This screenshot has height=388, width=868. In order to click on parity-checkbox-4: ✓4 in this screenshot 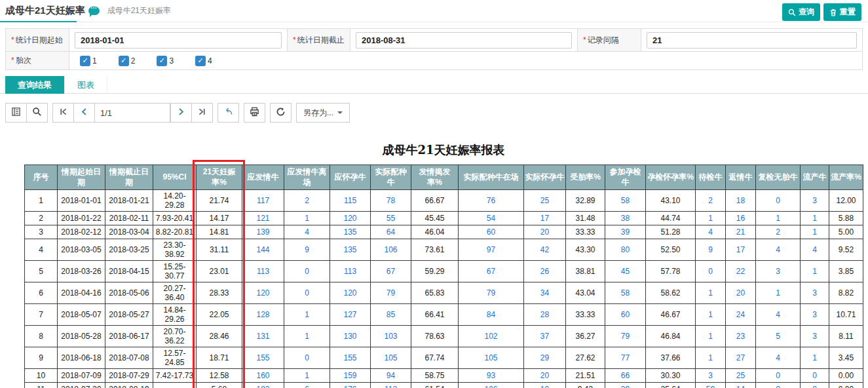, I will do `click(204, 61)`.